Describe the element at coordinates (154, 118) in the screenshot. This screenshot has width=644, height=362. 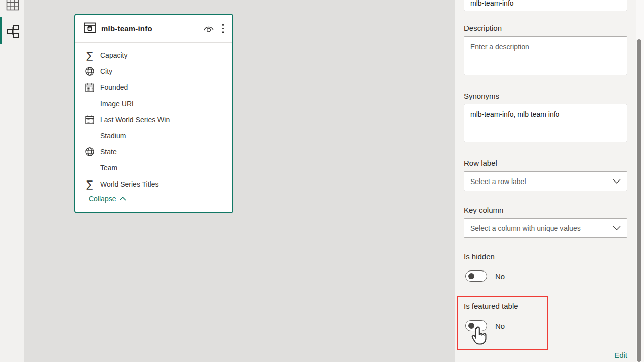
I see `field-list: ∑ Capacity City` at that location.